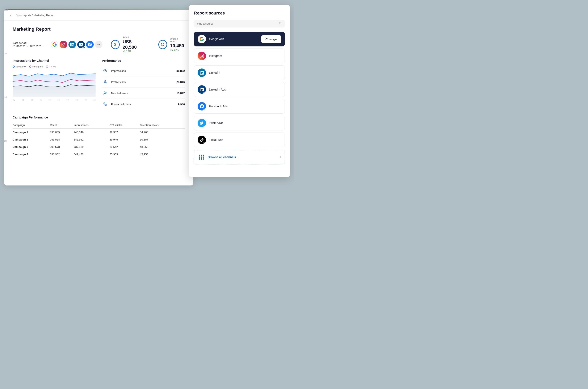  I want to click on campaign-table: Campaign Reach Impressions CTA clicks Di…, so click(99, 140).